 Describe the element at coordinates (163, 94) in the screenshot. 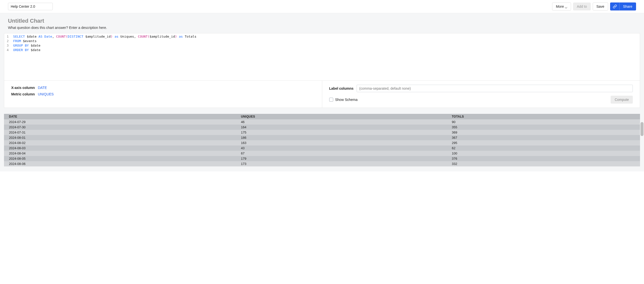

I see `config-left: X-axis column DATE Metric column UNIQUES` at that location.